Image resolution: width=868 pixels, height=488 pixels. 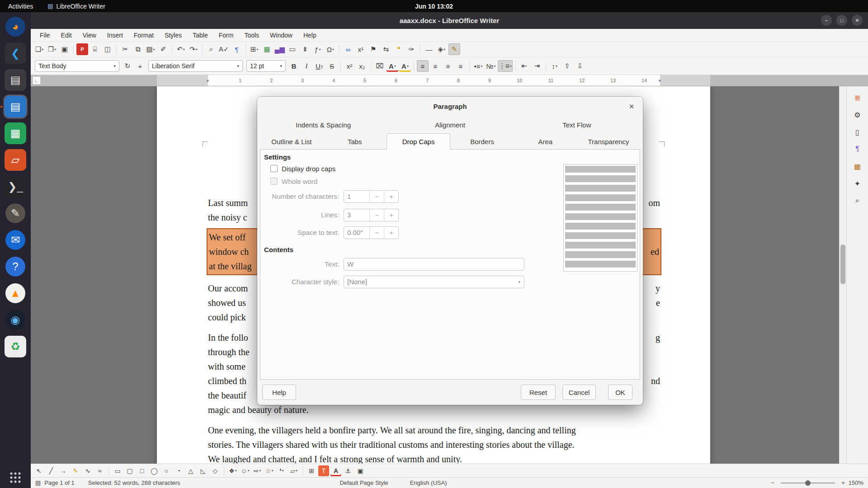 I want to click on tab-stop-selector: ∟, so click(x=37, y=80).